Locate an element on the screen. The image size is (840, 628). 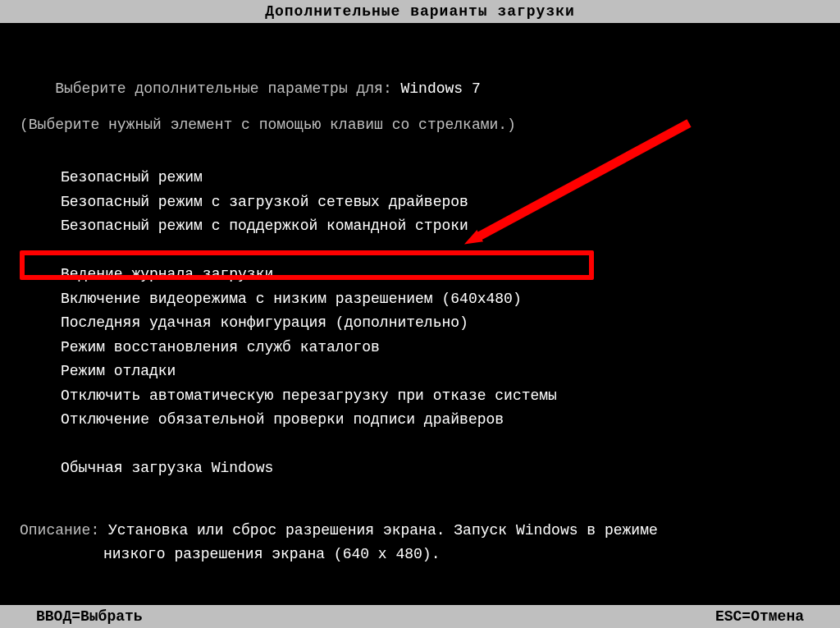
boot-option: Режим отладки is located at coordinates (441, 372).